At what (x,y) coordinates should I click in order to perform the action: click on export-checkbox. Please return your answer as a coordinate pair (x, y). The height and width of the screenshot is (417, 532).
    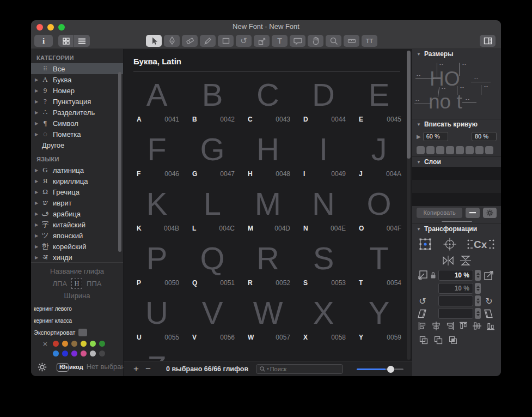
    Looking at the image, I should click on (83, 333).